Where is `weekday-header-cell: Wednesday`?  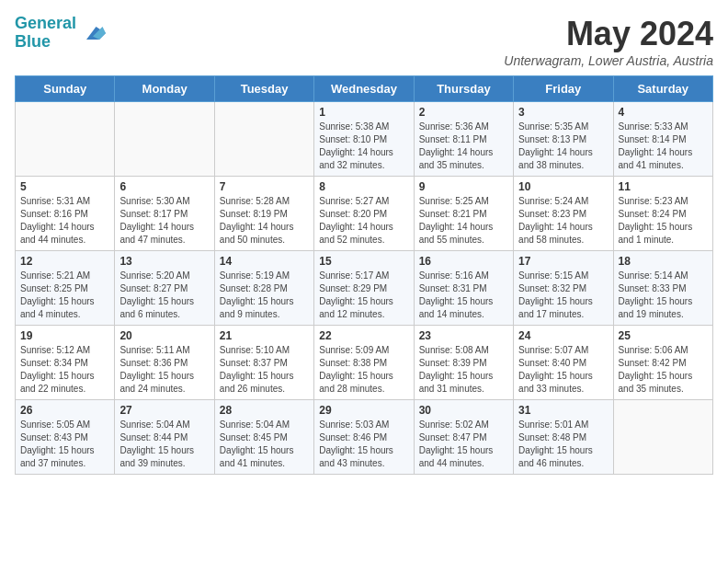
weekday-header-cell: Wednesday is located at coordinates (364, 89).